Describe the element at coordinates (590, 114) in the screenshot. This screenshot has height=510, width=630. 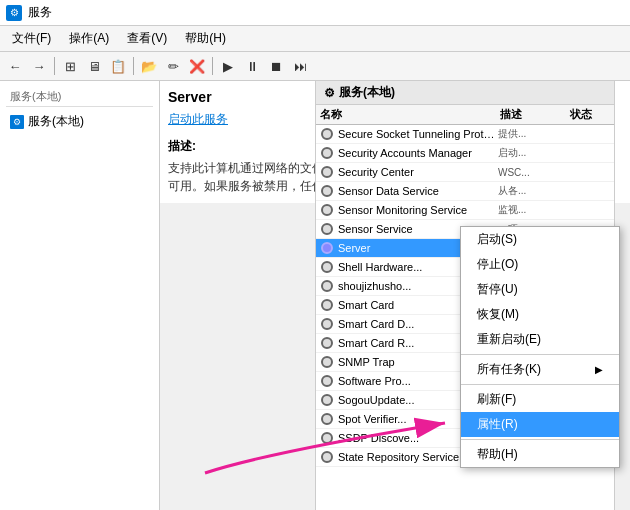
I see `col-header-status: 状态` at that location.